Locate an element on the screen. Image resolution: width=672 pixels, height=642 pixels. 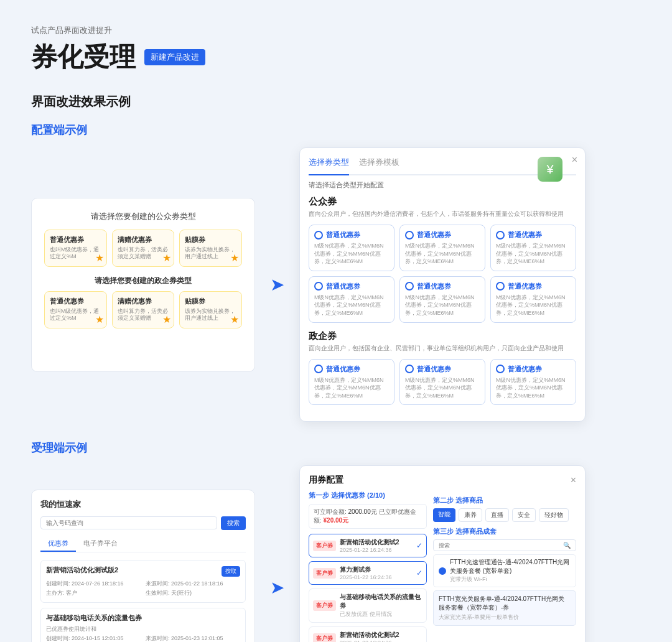
config-gov-card-2: 普通优惠券 M级N优惠券，定义%MM6N优惠券，定义%MM6N优惠券，定义%ME… is located at coordinates (533, 382).